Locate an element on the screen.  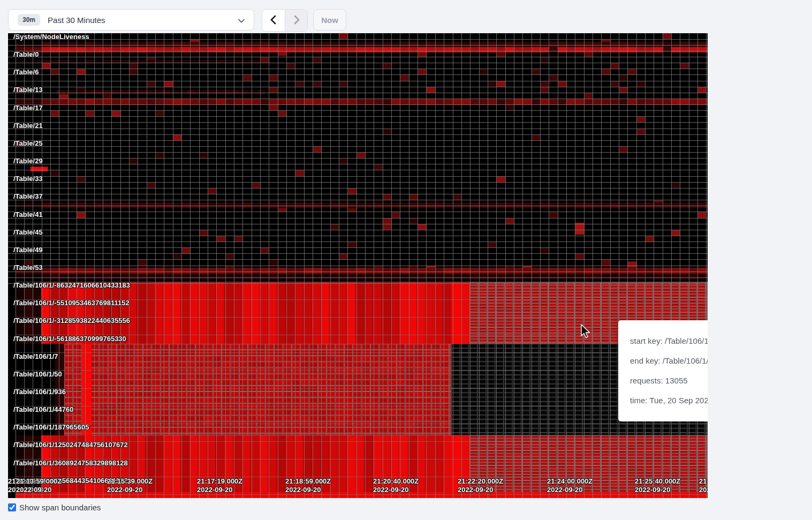
show-span-boundaries-row: Show span boundaries is located at coordinates (55, 508).